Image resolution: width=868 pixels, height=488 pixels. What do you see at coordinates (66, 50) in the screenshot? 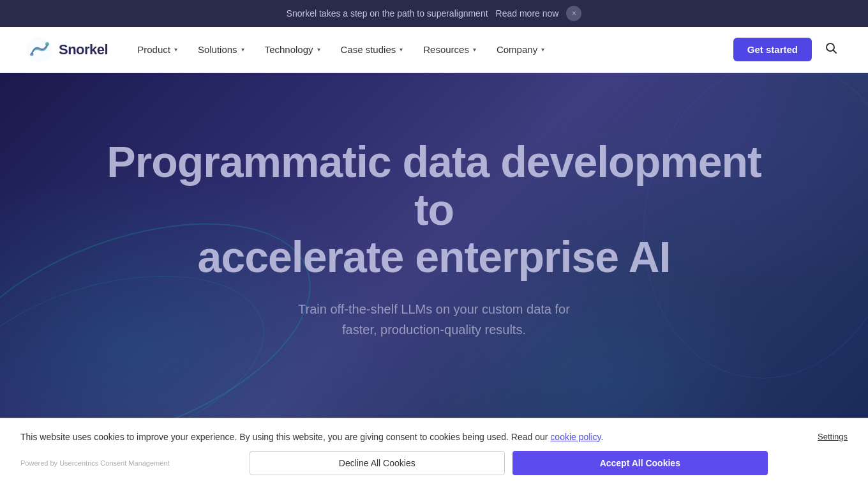
I see `logo: Snorkel` at bounding box center [66, 50].